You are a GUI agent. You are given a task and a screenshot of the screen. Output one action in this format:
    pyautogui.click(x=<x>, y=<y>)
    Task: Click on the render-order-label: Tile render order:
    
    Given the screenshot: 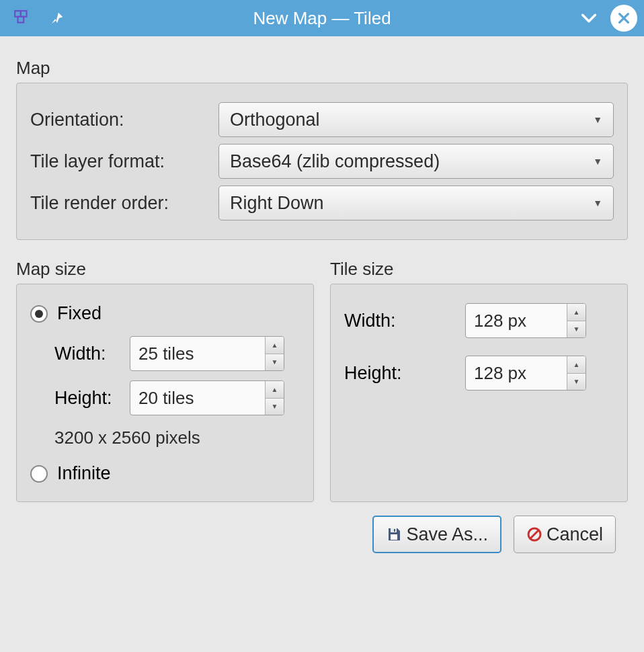 What is the action you would take?
    pyautogui.click(x=120, y=203)
    